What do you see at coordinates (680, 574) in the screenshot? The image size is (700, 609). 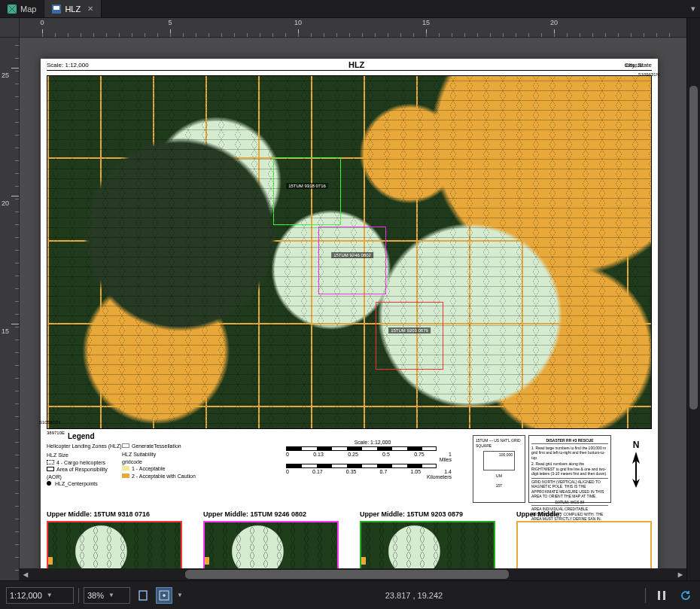 I see `scroll-right-icon: ►` at bounding box center [680, 574].